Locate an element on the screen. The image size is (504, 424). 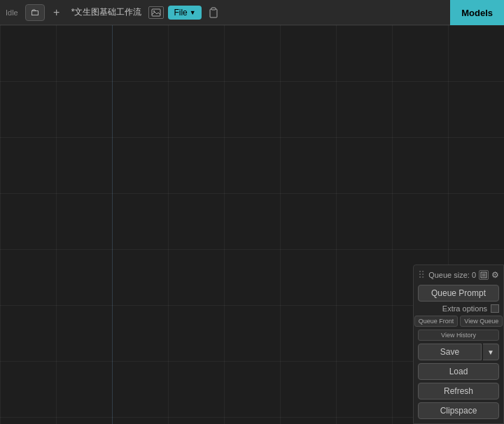
main-toolbar: Idle 🗀 + *文生图基础工作流 File ▼ Models is located at coordinates (252, 13).